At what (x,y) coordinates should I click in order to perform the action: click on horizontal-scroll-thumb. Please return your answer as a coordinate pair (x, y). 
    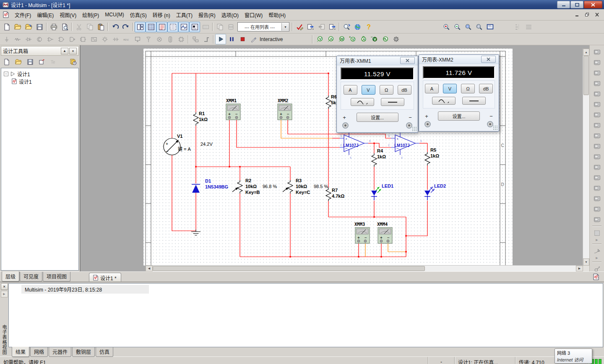
    Looking at the image, I should click on (289, 268).